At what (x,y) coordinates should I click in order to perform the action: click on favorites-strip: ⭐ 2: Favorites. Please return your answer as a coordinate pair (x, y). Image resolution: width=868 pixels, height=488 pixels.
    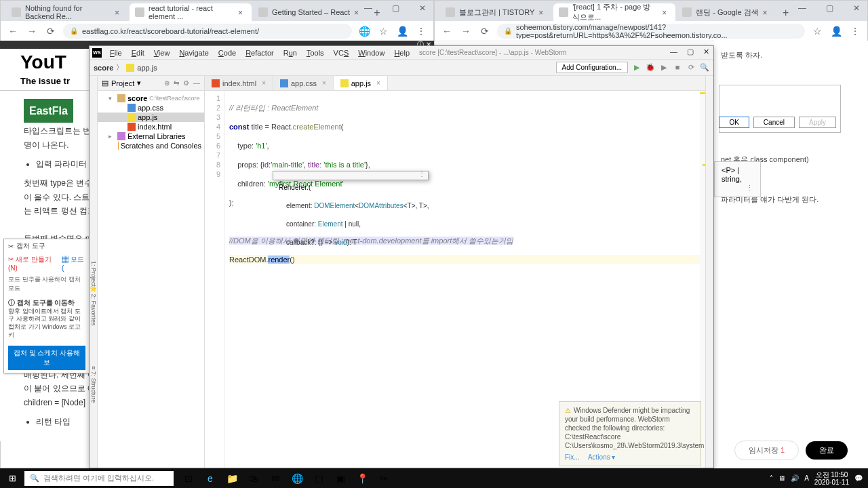
    Looking at the image, I should click on (93, 305).